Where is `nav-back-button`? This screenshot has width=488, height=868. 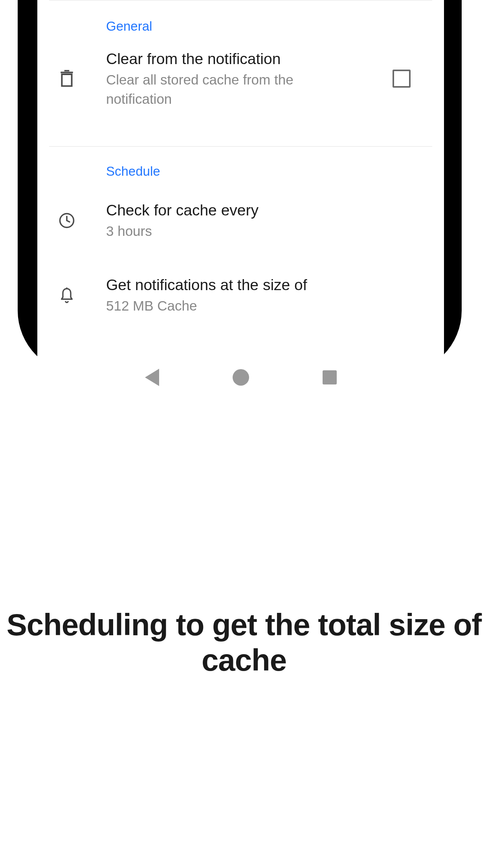 nav-back-button is located at coordinates (152, 377).